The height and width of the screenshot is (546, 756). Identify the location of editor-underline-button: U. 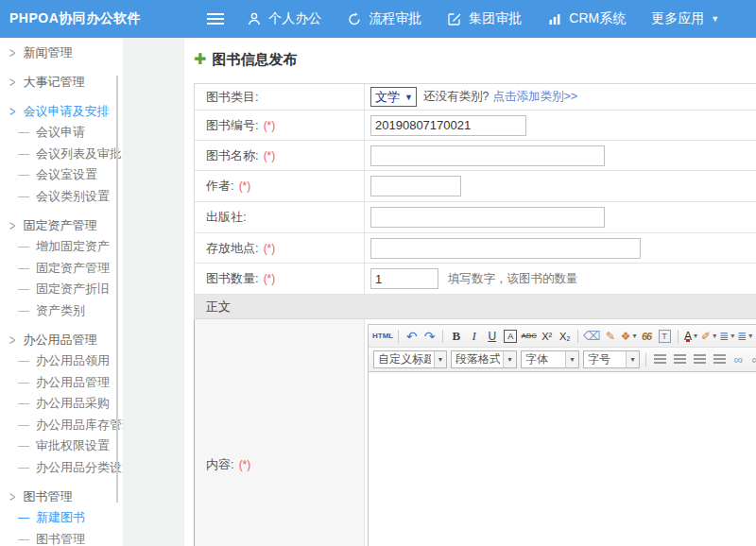
(491, 336).